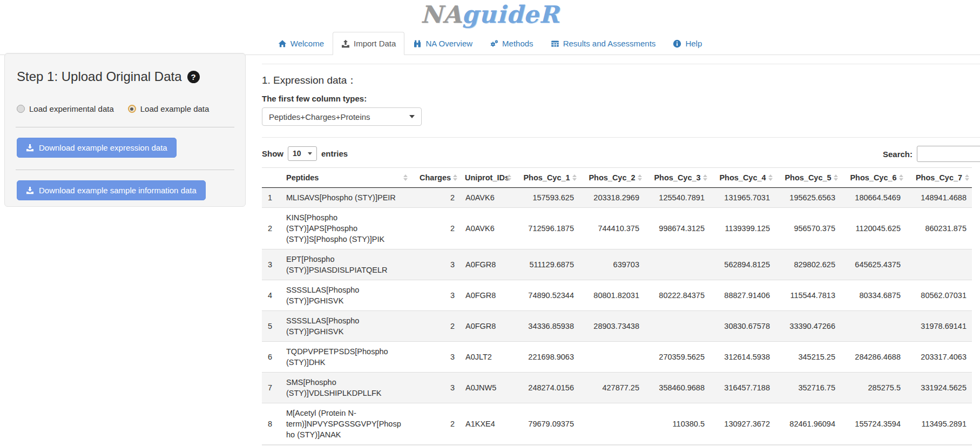  Describe the element at coordinates (435, 178) in the screenshot. I see `column-header-charges: Charges` at that location.